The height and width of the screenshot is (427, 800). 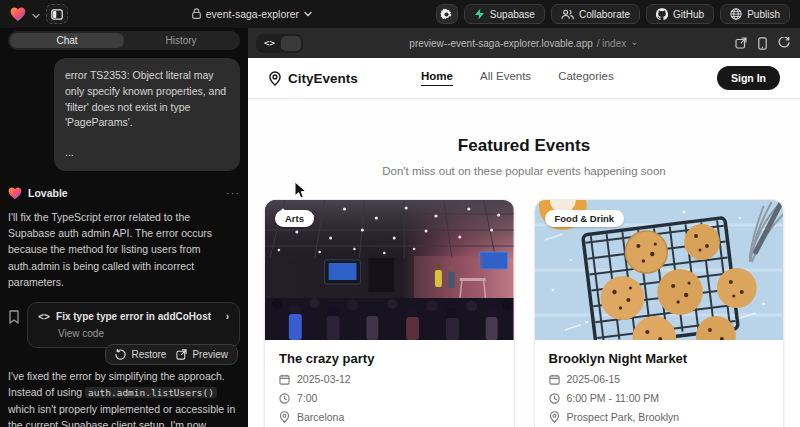 What do you see at coordinates (400, 14) in the screenshot?
I see `app-topbar: event-saga-explorer Supabase Collaborate…` at bounding box center [400, 14].